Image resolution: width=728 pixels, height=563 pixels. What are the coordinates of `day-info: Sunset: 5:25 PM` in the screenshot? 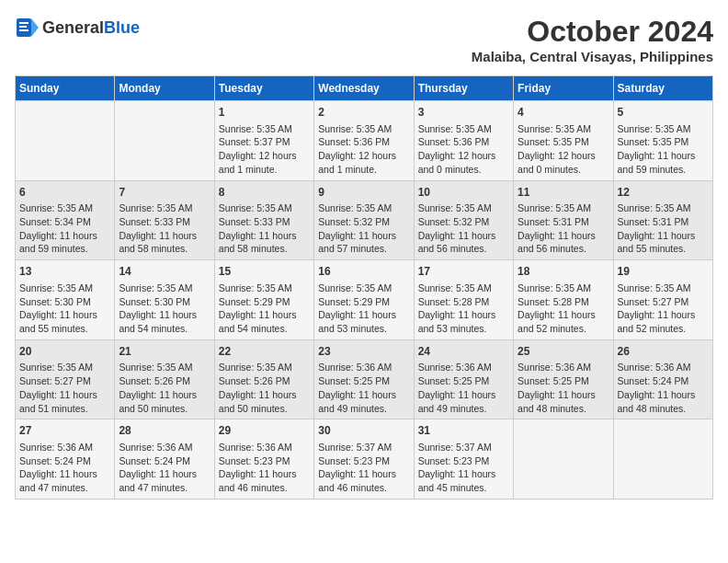 It's located at (563, 381).